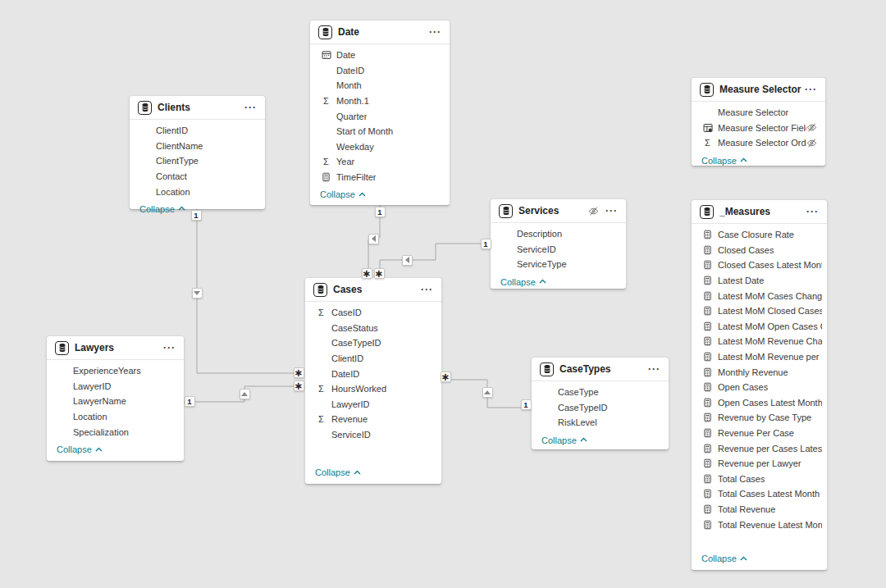  What do you see at coordinates (601, 369) in the screenshot?
I see `table-header-casetypes: CaseTypes···` at bounding box center [601, 369].